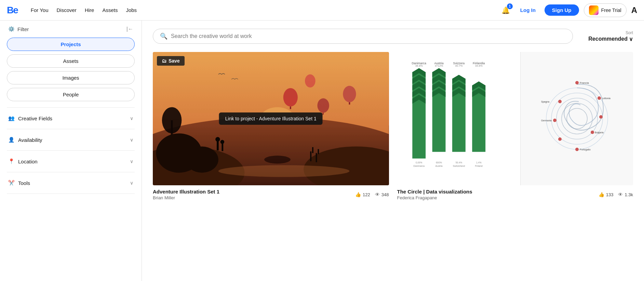 Image resolution: width=644 pixels, height=281 pixels. What do you see at coordinates (506, 10) in the screenshot?
I see `notification-button: 🔔 1` at bounding box center [506, 10].